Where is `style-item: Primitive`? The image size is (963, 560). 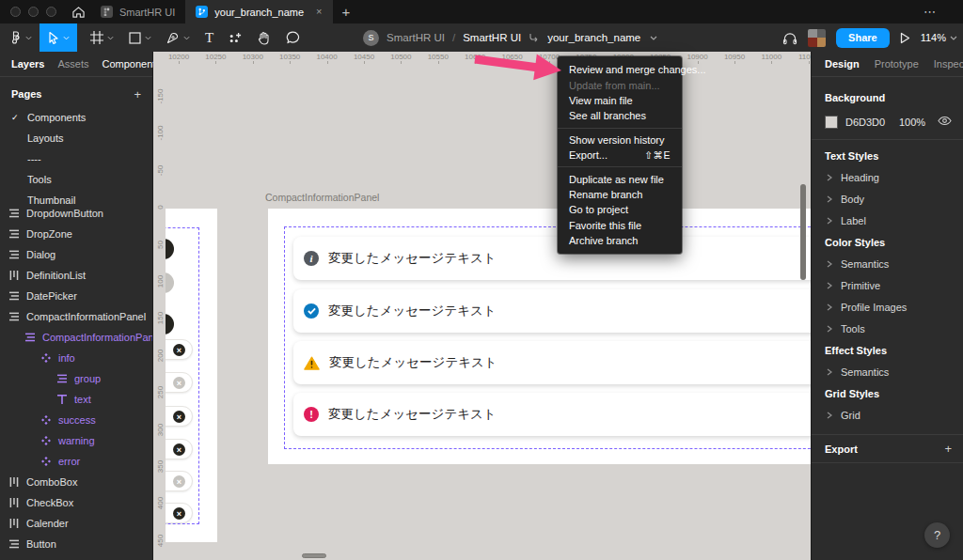 style-item: Primitive is located at coordinates (888, 286).